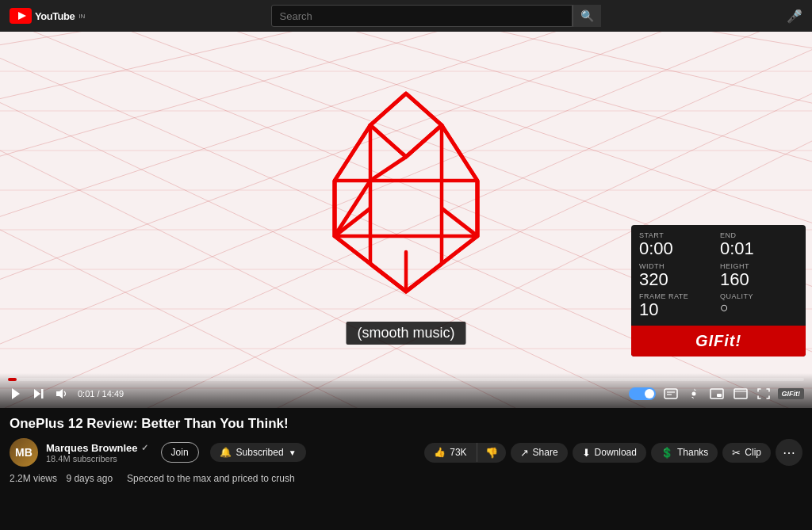  What do you see at coordinates (492, 453) in the screenshot?
I see `dislike-inner: 👎` at bounding box center [492, 453].